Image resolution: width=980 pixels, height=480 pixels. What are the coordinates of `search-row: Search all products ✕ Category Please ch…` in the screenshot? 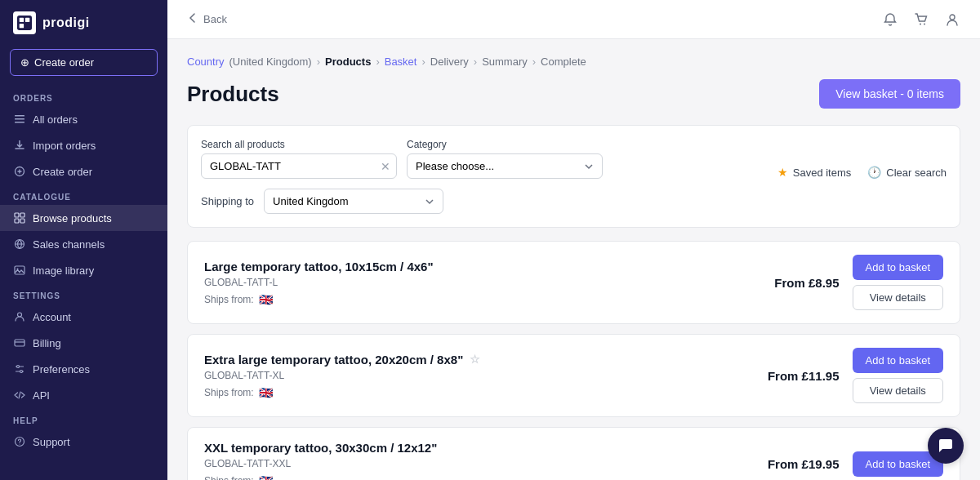 It's located at (573, 158).